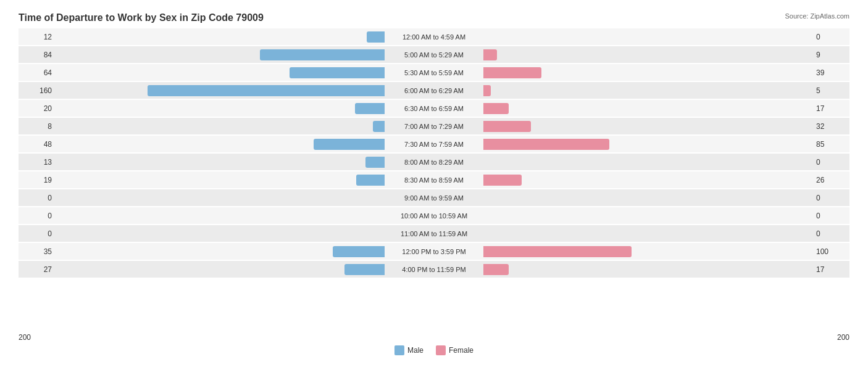  What do you see at coordinates (37, 91) in the screenshot?
I see `male-value: 160` at bounding box center [37, 91].